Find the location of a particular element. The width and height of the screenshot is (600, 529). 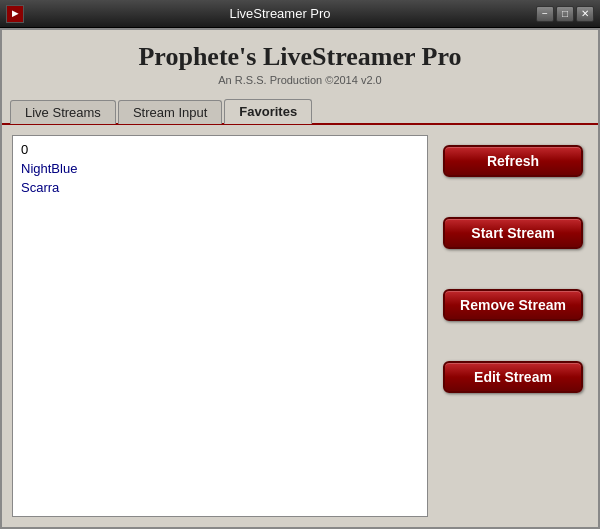

close-button: ✕ is located at coordinates (585, 14).